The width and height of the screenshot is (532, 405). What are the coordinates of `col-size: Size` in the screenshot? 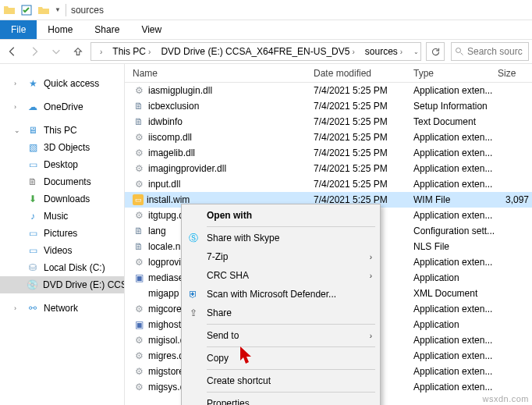 It's located at (513, 73).